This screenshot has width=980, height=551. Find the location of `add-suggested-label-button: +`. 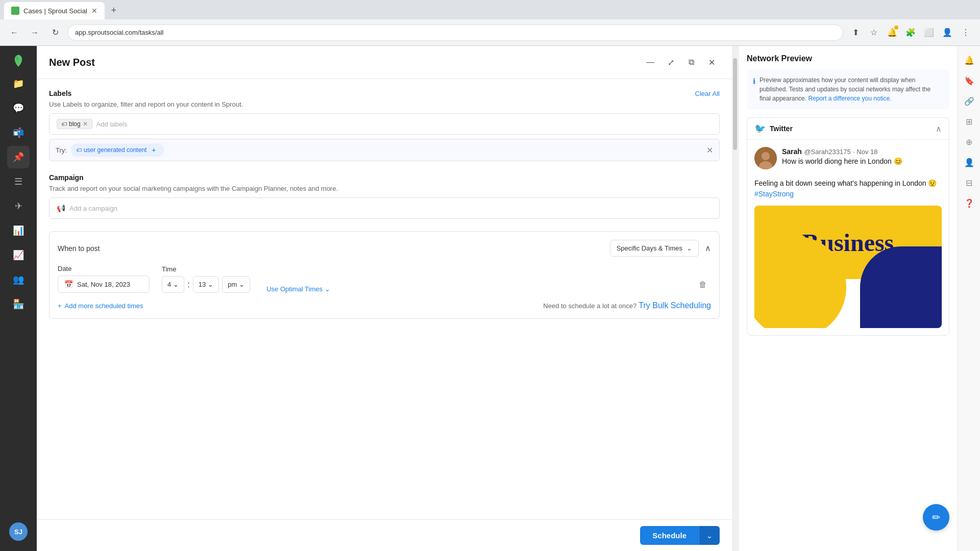

add-suggested-label-button: + is located at coordinates (154, 150).